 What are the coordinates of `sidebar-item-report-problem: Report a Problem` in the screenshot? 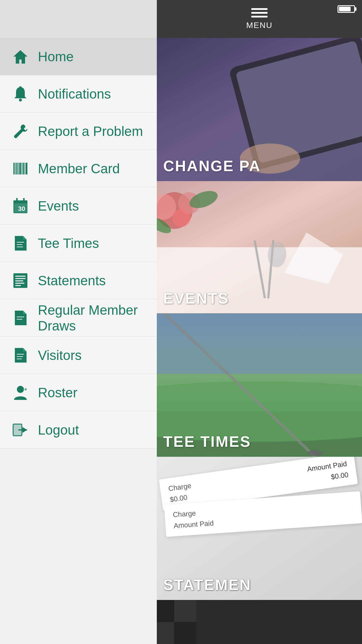 It's located at (78, 131).